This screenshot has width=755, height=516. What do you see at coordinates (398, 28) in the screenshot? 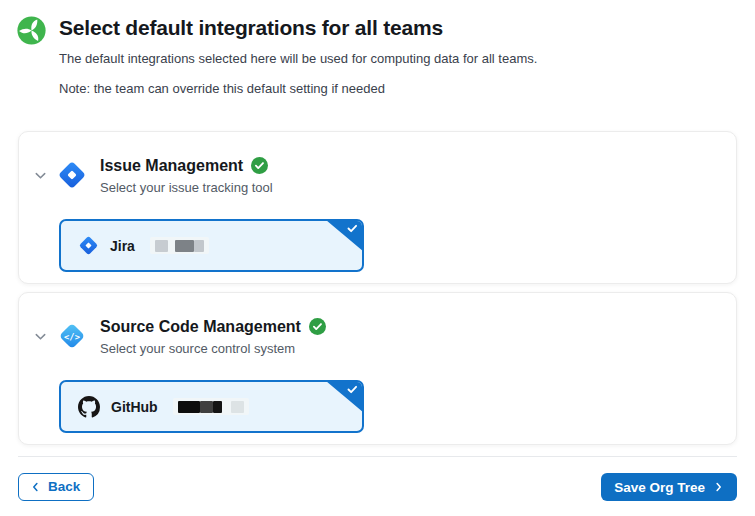
I see `page-title: Select default integrations for all team…` at bounding box center [398, 28].